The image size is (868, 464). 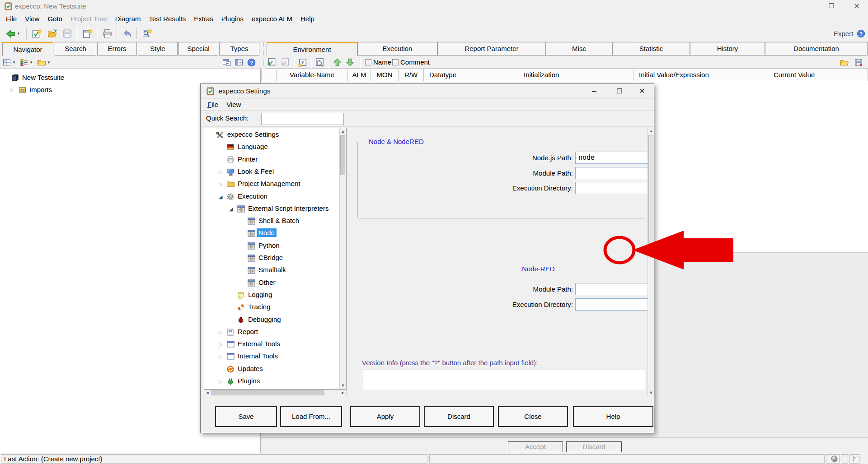 What do you see at coordinates (272, 19) in the screenshot?
I see `menu-expecco-alm: expecco ALM` at bounding box center [272, 19].